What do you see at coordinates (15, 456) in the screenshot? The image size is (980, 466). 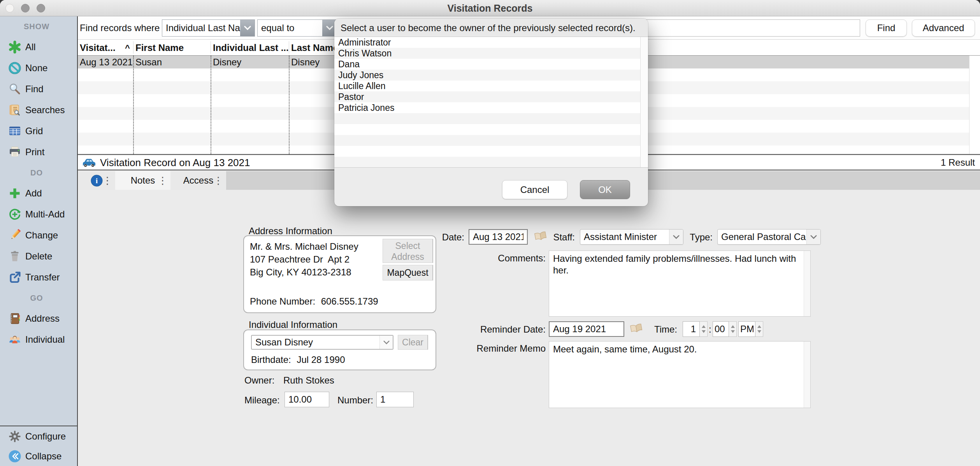 I see `collapse-chevrons-icon` at bounding box center [15, 456].